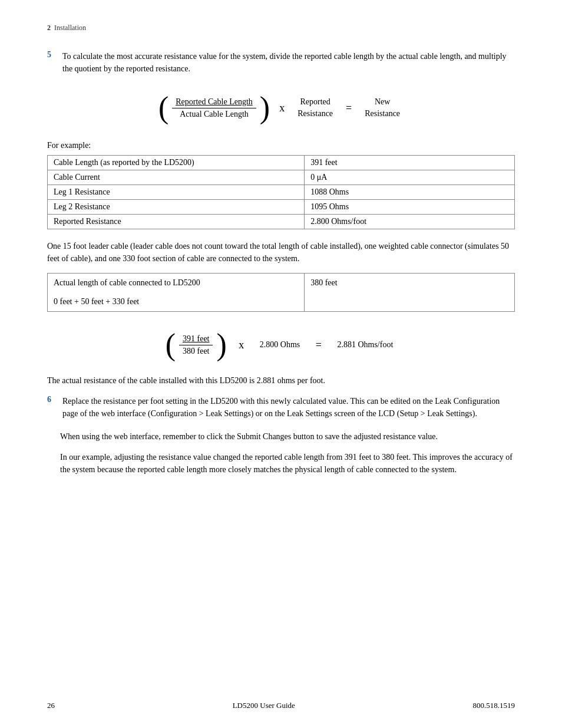 The width and height of the screenshot is (562, 728). I want to click on footer-page: 26, so click(51, 706).